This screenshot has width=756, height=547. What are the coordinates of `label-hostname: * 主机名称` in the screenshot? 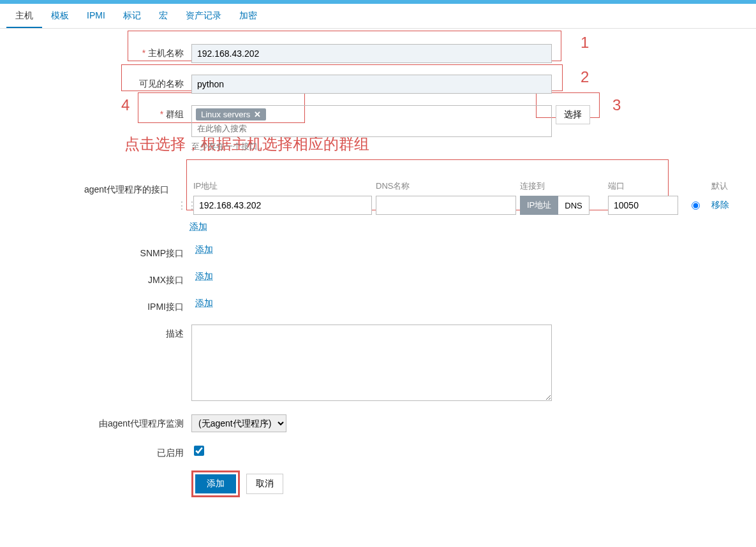 It's located at (99, 52).